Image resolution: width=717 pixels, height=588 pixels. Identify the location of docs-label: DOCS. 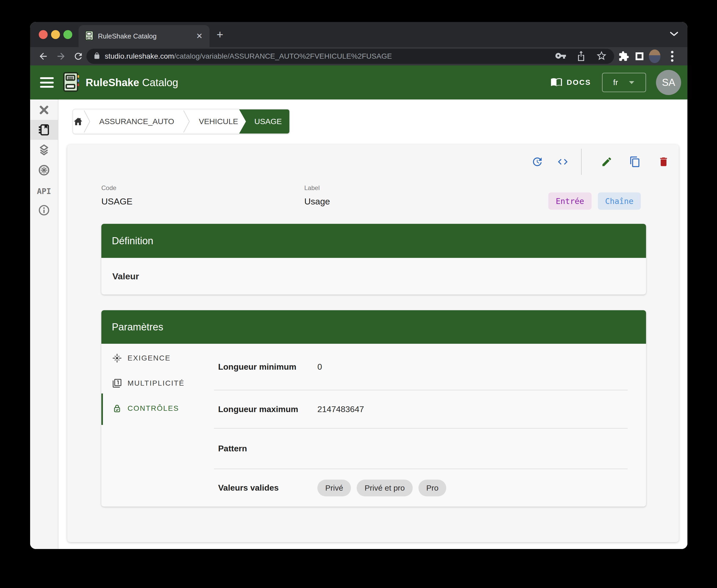
(579, 83).